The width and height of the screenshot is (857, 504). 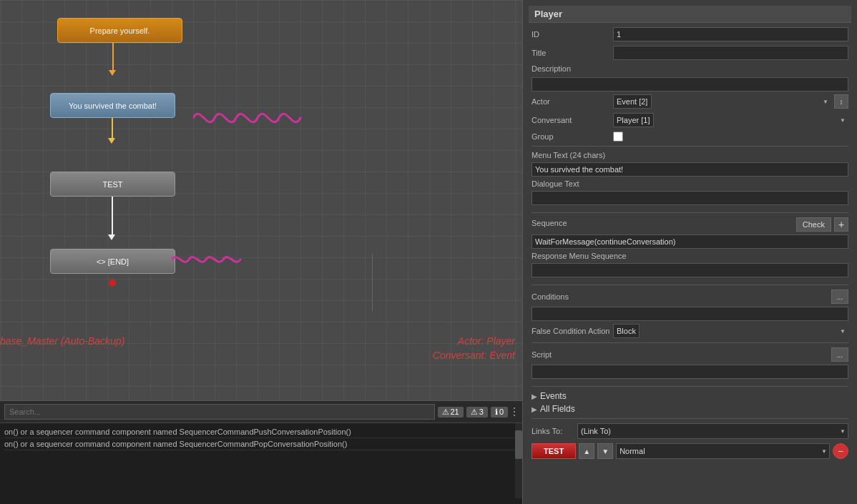 What do you see at coordinates (723, 102) in the screenshot?
I see `actor-select-wrapper: Event [2]` at bounding box center [723, 102].